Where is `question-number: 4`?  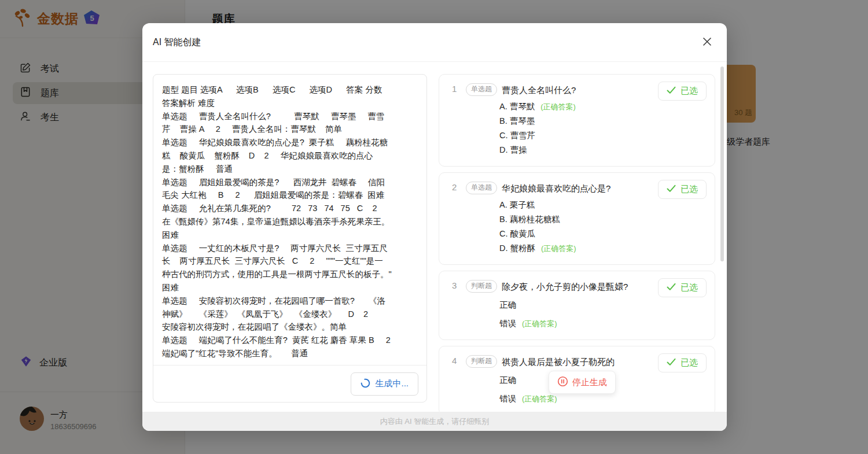 question-number: 4 is located at coordinates (459, 360).